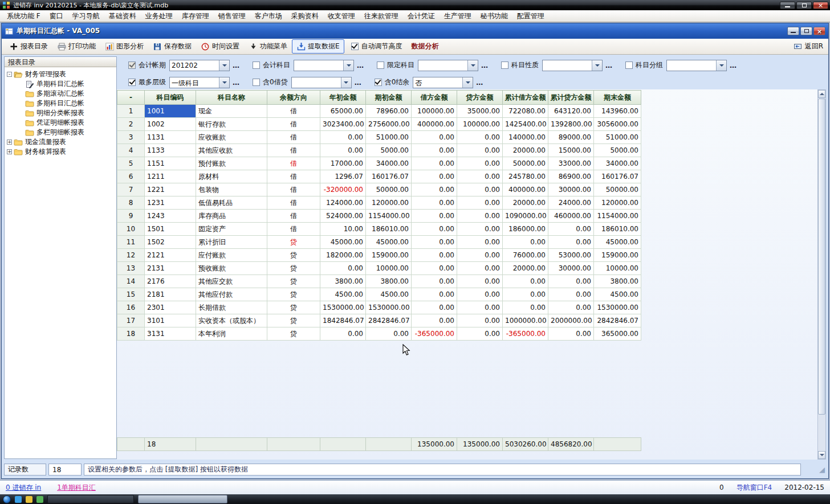 The height and width of the screenshot is (504, 830). What do you see at coordinates (76, 47) in the screenshot?
I see `toolbar-button-print: 打印功能` at bounding box center [76, 47].